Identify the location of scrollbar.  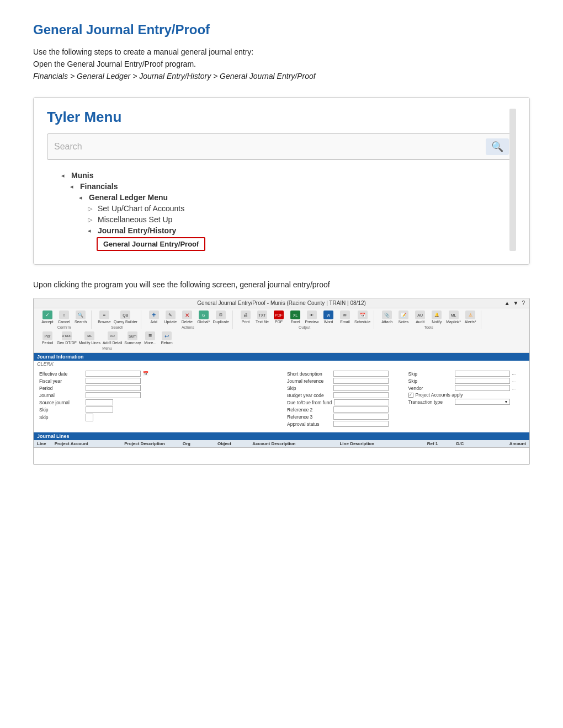
(513, 180).